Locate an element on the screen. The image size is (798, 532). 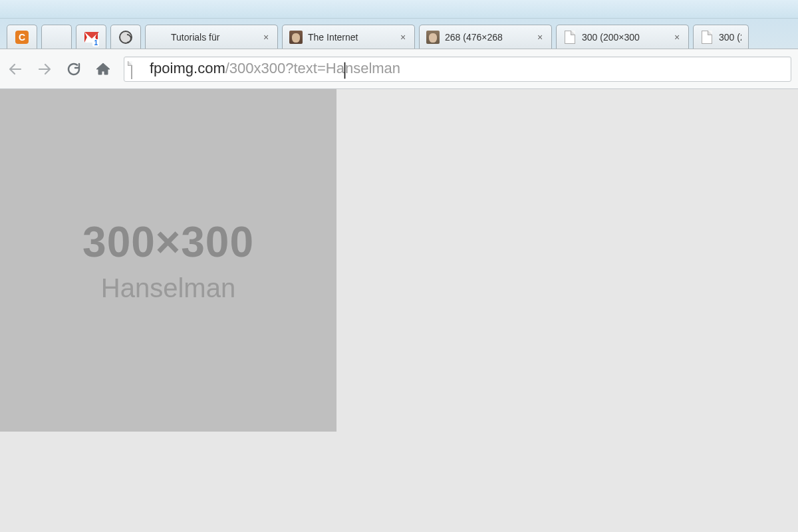
forward-button is located at coordinates (45, 69).